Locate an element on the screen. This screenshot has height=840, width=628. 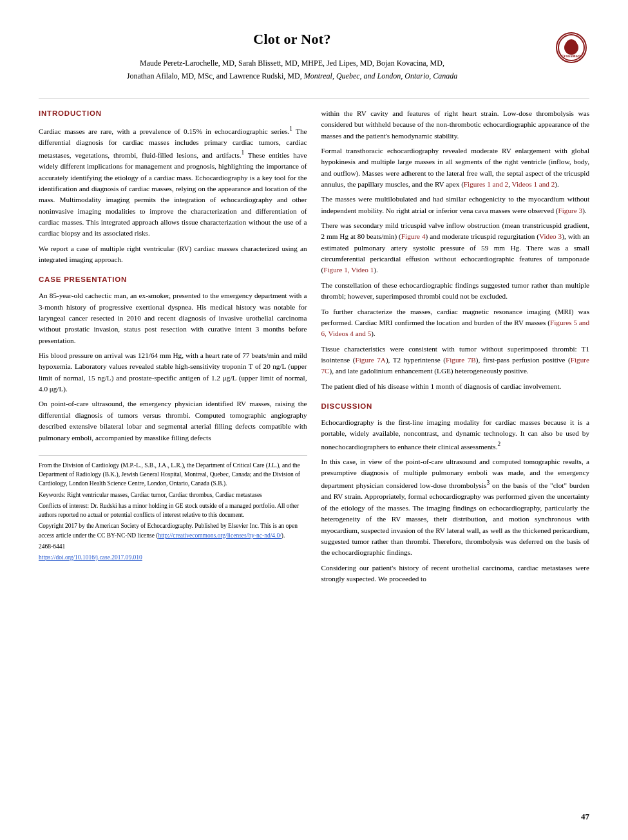
footer-conflicts: Conflicts of interest: Dr. Rudski has a … is located at coordinates (173, 511).